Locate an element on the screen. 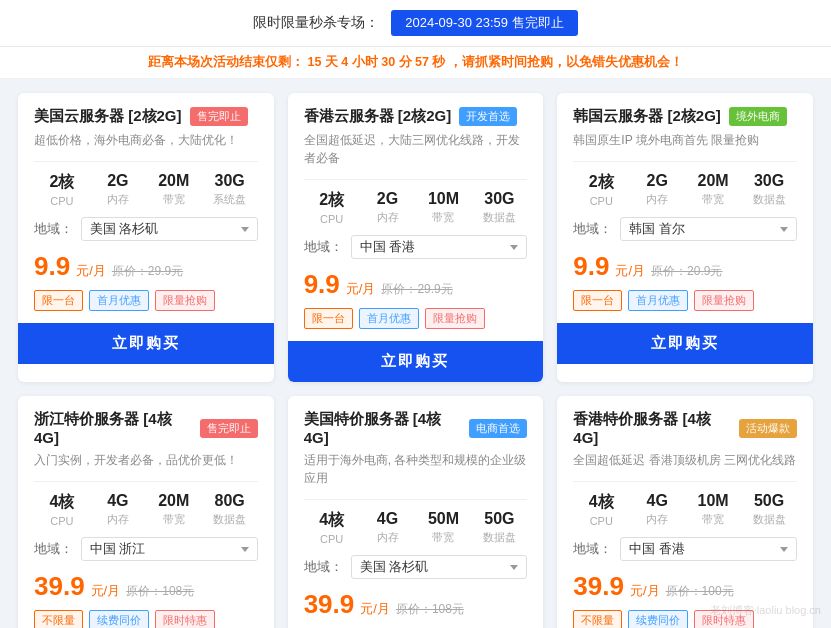  price-row: 39.9 元/月 原价：100元 is located at coordinates (685, 586).